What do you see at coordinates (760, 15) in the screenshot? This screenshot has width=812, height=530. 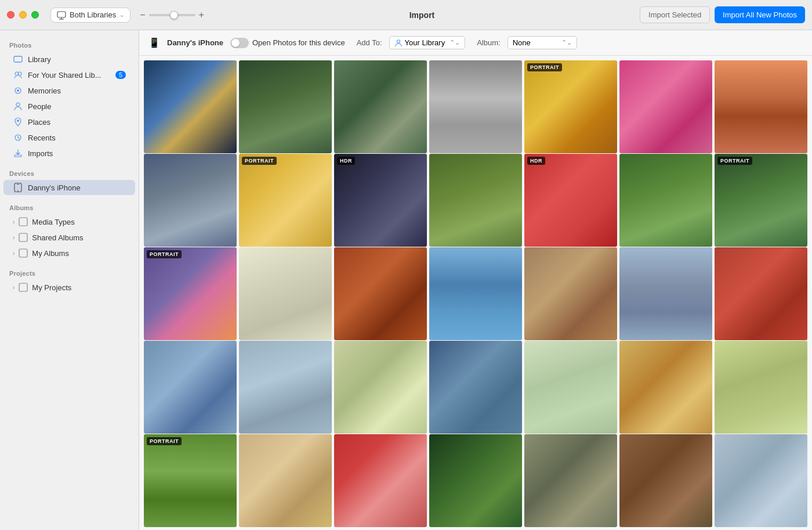 I see `import-new-button: Import All New Photos` at bounding box center [760, 15].